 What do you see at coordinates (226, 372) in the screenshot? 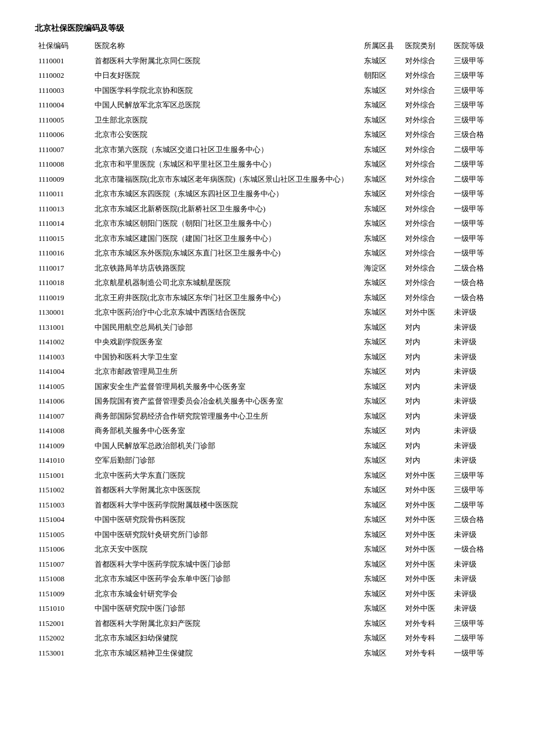
I see `cell-name: 北京市邮政管理局卫生所` at bounding box center [226, 372].